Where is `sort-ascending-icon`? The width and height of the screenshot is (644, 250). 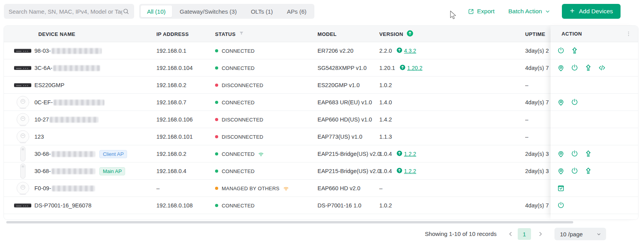 sort-ascending-icon is located at coordinates (410, 34).